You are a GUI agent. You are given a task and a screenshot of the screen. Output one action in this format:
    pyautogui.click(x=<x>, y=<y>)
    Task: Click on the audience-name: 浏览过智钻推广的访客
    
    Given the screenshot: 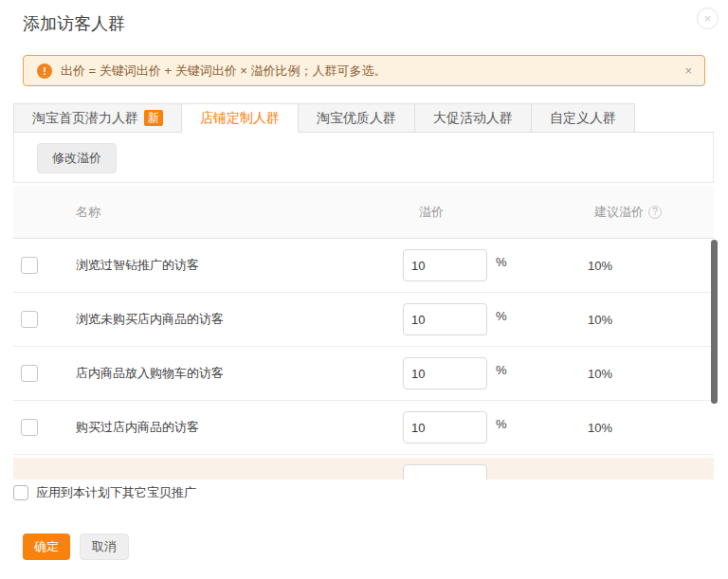 What is the action you would take?
    pyautogui.click(x=137, y=265)
    